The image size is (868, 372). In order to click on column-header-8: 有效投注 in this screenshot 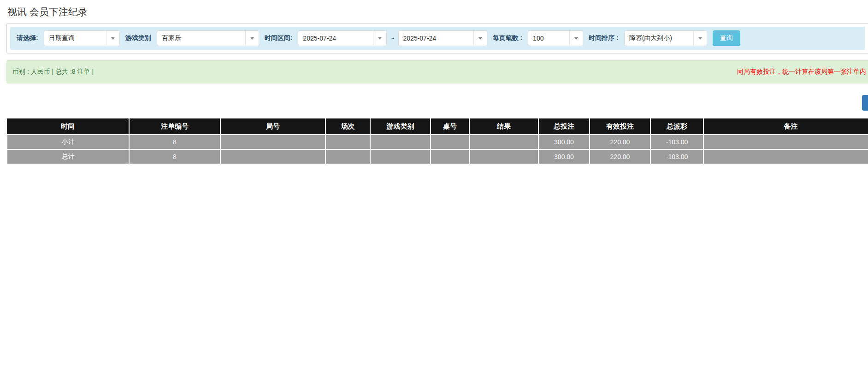, I will do `click(620, 126)`.